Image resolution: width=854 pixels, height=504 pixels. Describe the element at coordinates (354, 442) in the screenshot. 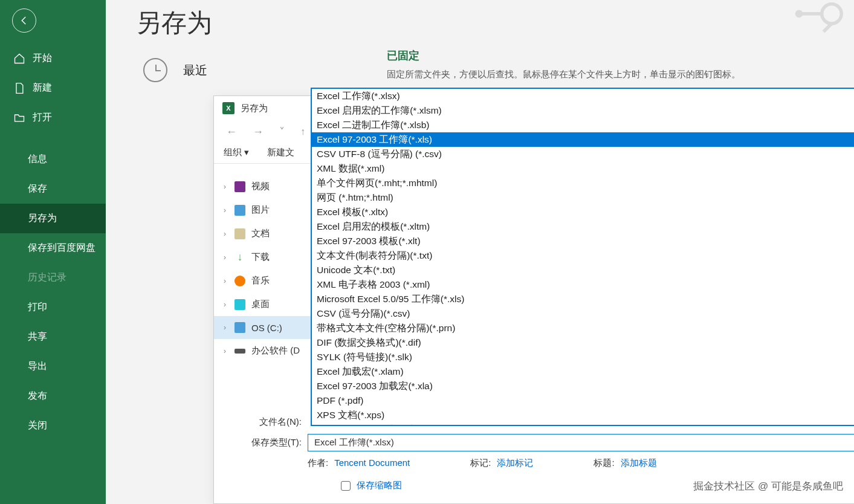

I see `savetype-value: Excel 工作簿(*.xlsx)` at that location.